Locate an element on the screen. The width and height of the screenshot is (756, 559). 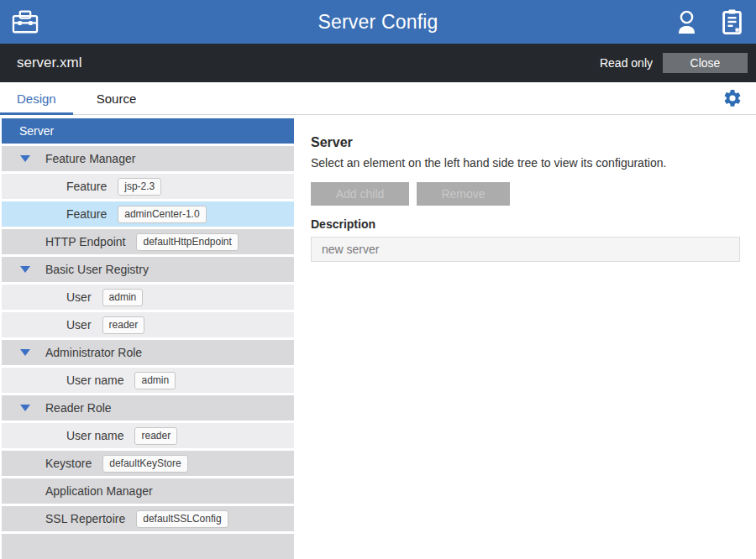
clipboard-icon is located at coordinates (732, 22).